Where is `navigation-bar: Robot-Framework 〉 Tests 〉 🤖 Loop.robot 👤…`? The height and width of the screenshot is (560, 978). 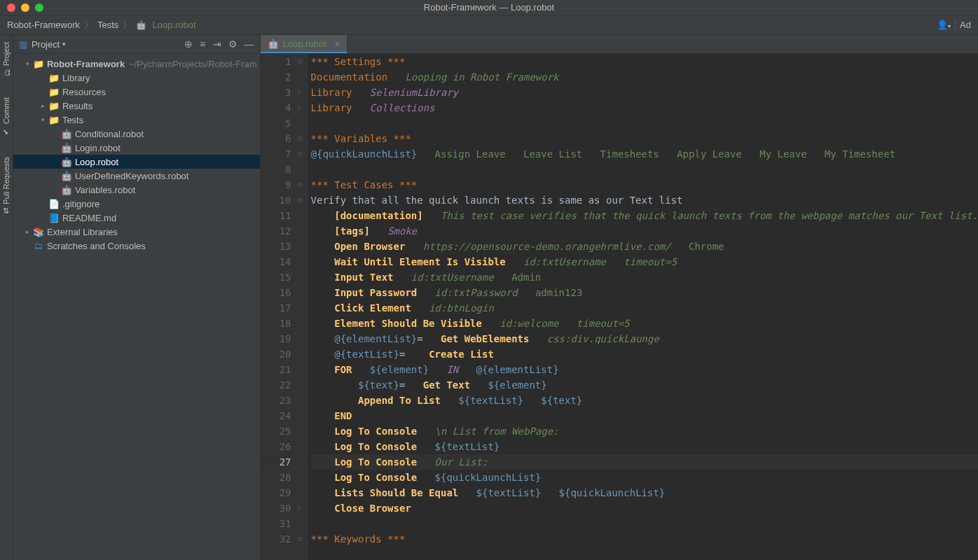 navigation-bar: Robot-Framework 〉 Tests 〉 🤖 Loop.robot 👤… is located at coordinates (489, 25).